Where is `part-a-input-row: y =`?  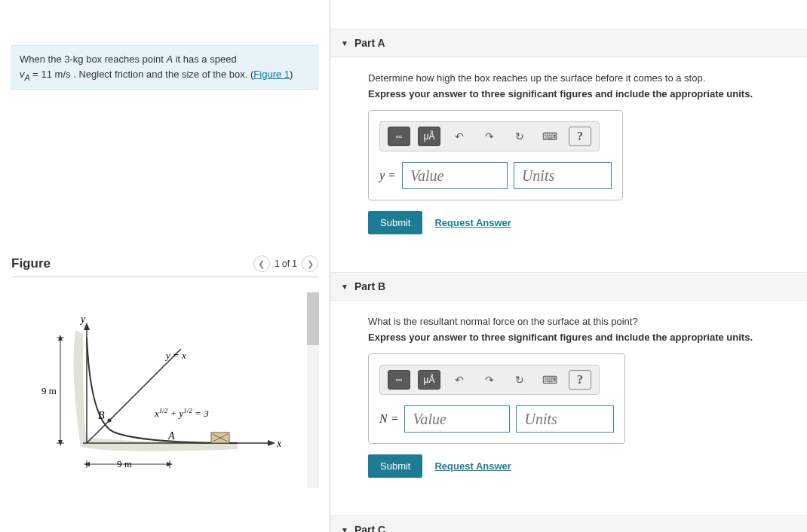 part-a-input-row: y = is located at coordinates (496, 176).